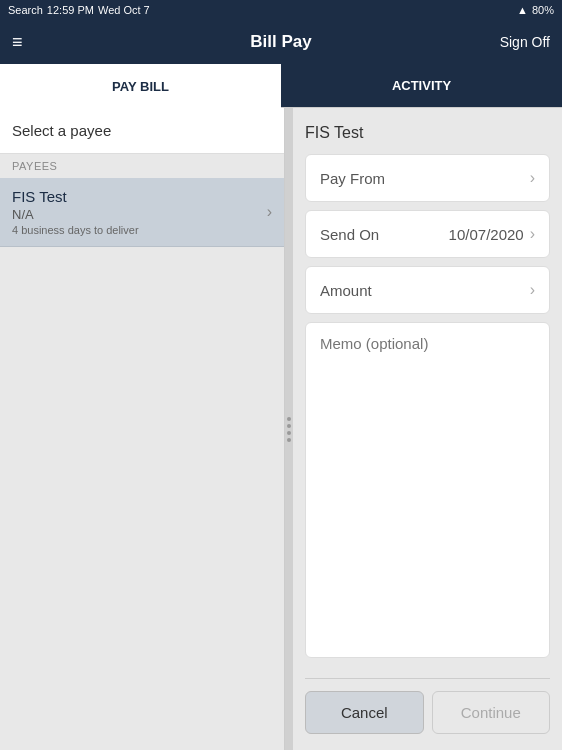  I want to click on header: ≡ Bill Pay Sign Off, so click(281, 42).